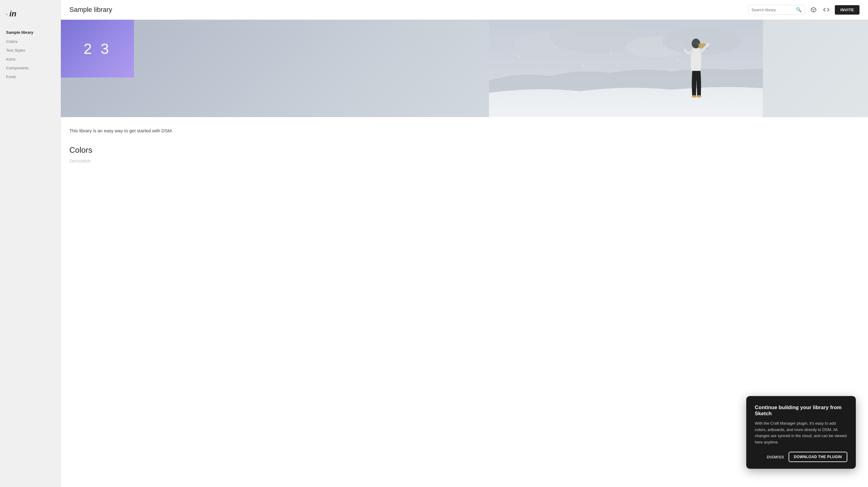 The image size is (868, 487). Describe the element at coordinates (30, 17) in the screenshot. I see `sidebar-logo: ‹ in` at that location.